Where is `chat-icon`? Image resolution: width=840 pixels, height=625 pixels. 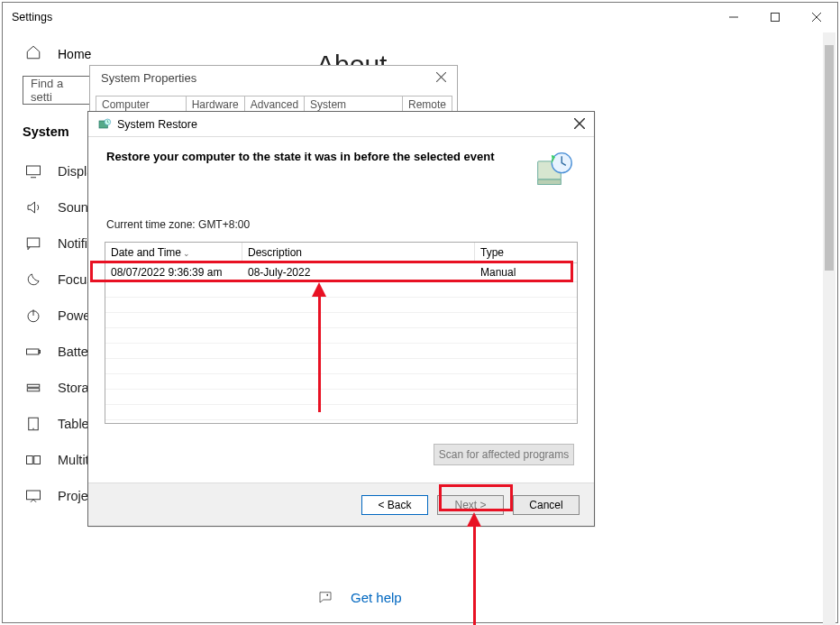
chat-icon is located at coordinates (325, 597).